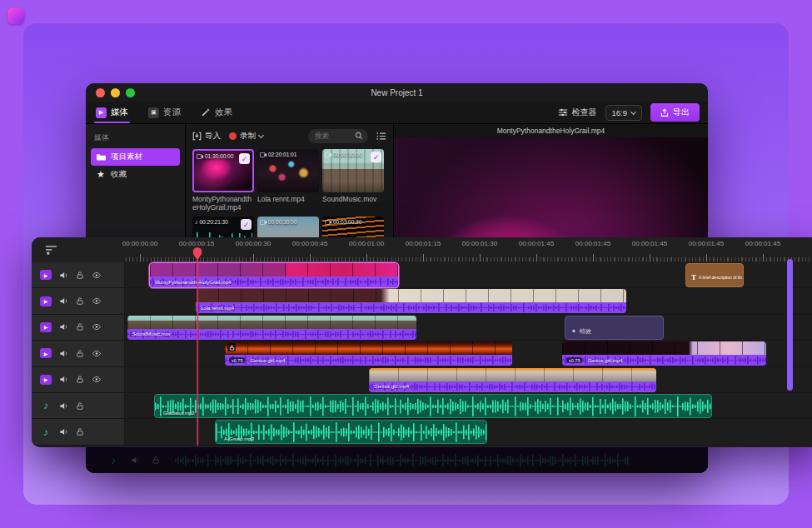  Describe the element at coordinates (16, 16) in the screenshot. I see `app-logo-badge` at that location.